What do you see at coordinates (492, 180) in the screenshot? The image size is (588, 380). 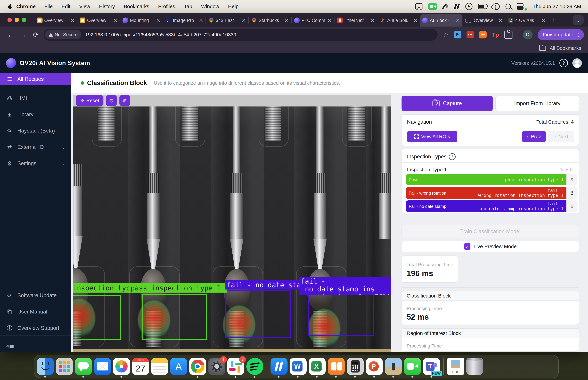 I see `inspection-row-pass: Passpass_inspection_type_1 9` at bounding box center [492, 180].